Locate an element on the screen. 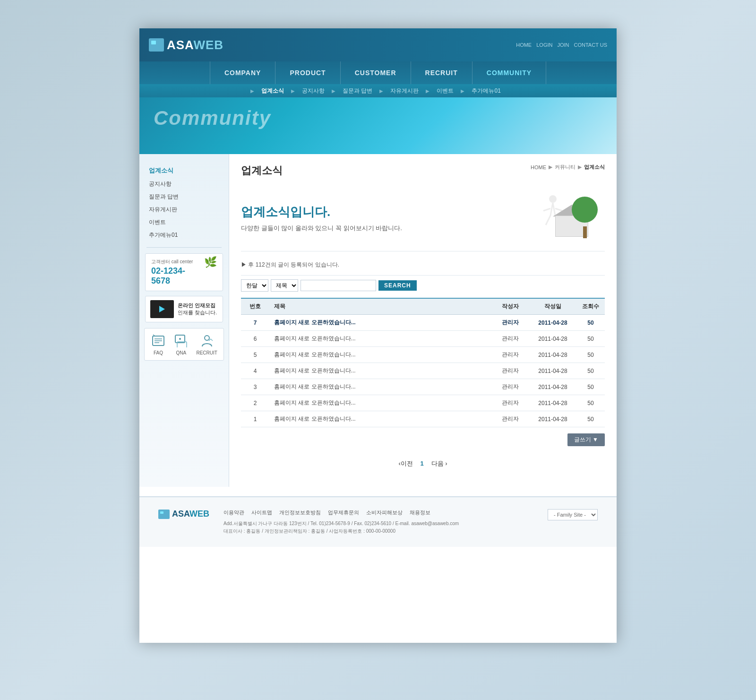 This screenshot has width=756, height=700. subnav-item-0: 업계소식 is located at coordinates (273, 91).